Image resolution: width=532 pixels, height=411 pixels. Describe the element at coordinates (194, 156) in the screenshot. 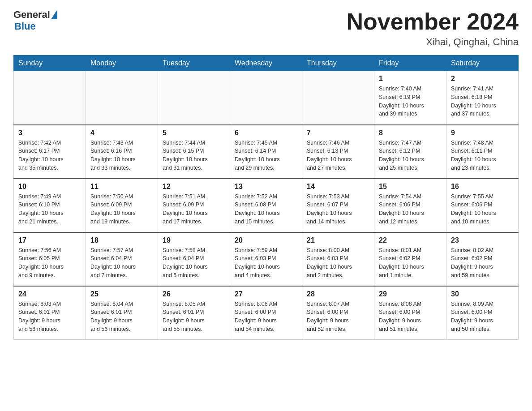

I see `day-info: Sunrise: 7:44 AMSunset: 6:15 PMDaylight:…` at that location.